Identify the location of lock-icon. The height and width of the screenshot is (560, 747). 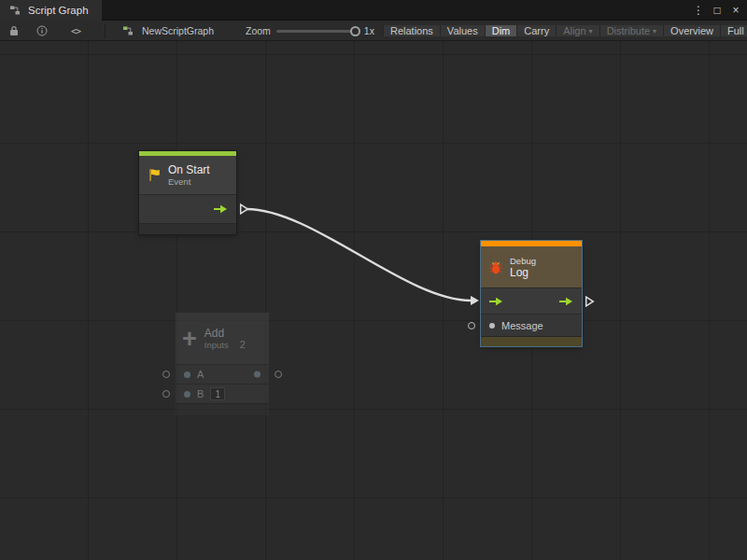
(14, 31).